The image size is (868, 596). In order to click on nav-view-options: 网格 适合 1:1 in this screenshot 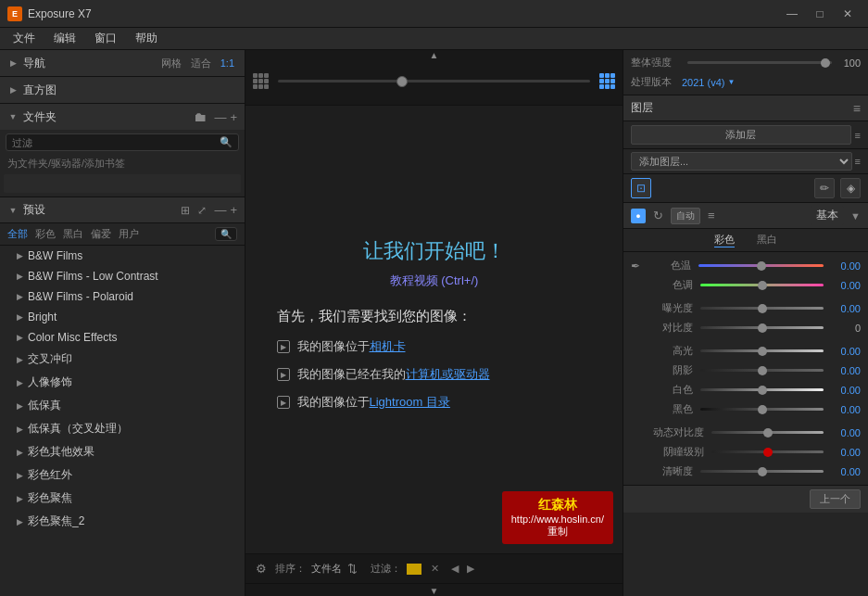, I will do `click(198, 63)`.